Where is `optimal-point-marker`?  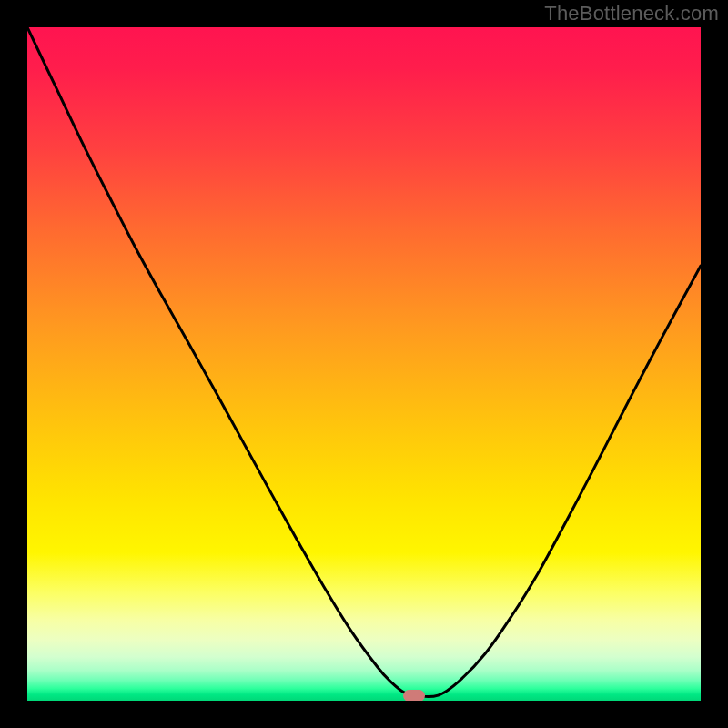
optimal-point-marker is located at coordinates (414, 695).